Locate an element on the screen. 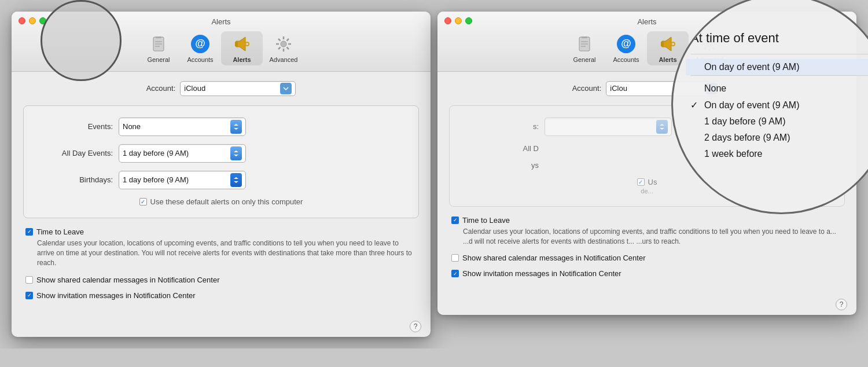  shared-calendar-checkbox-right is located at coordinates (455, 258).